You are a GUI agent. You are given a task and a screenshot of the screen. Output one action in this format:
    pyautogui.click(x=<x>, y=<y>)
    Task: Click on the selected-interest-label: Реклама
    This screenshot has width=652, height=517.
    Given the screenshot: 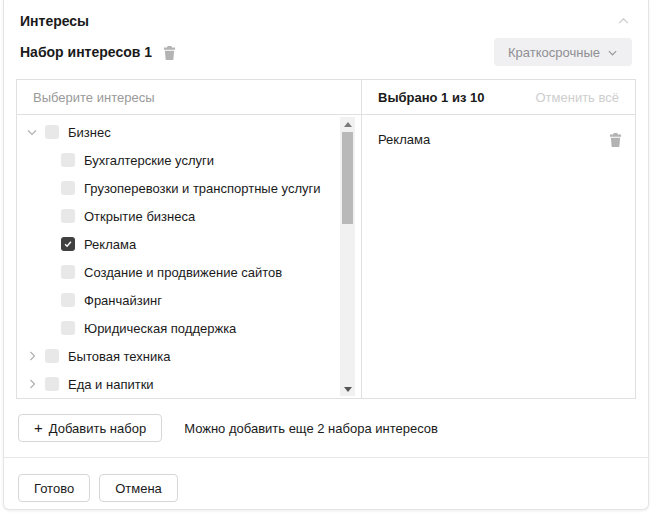 What is the action you would take?
    pyautogui.click(x=404, y=140)
    